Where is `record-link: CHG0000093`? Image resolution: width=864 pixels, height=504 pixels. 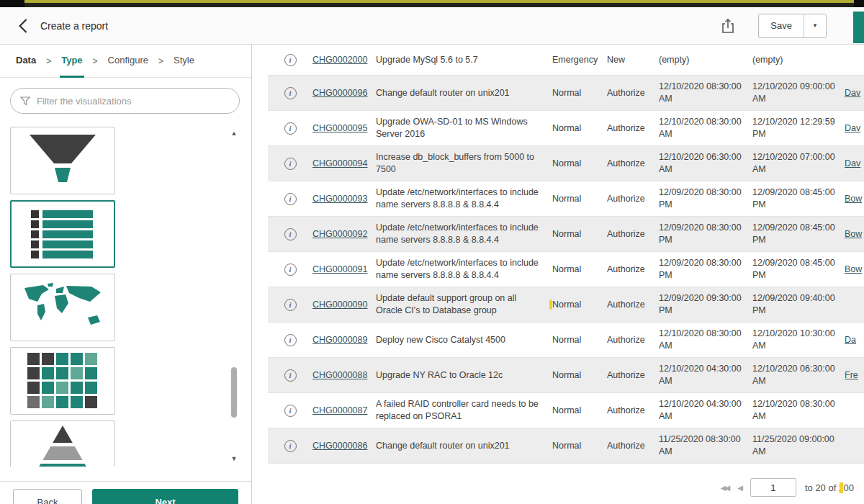 record-link: CHG0000093 is located at coordinates (340, 199).